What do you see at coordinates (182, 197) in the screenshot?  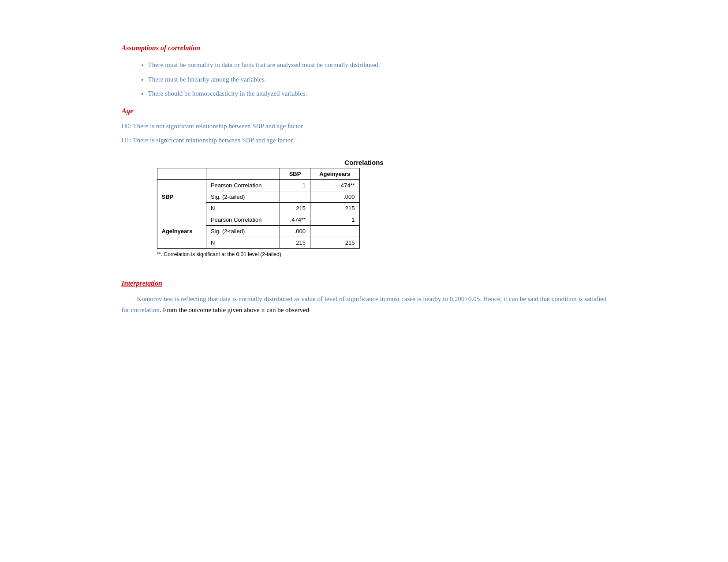 I see `row-group-sbp: SBP` at bounding box center [182, 197].